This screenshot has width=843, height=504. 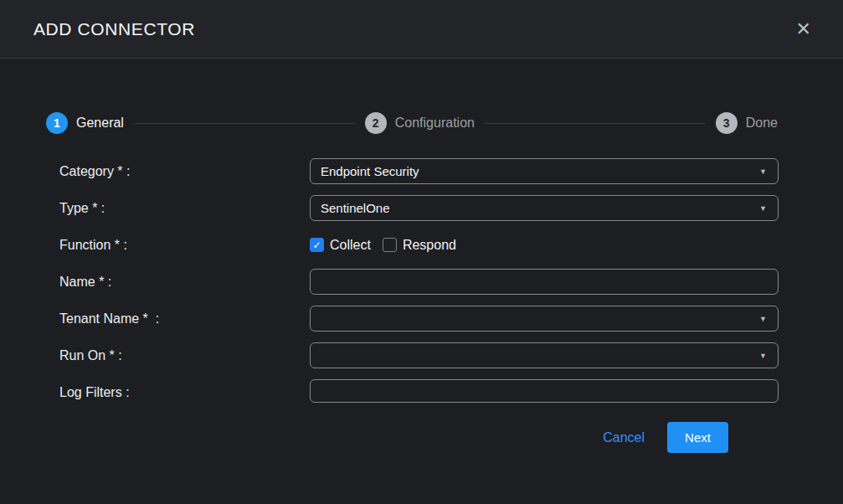 I want to click on cancel-button: Cancel, so click(x=624, y=438).